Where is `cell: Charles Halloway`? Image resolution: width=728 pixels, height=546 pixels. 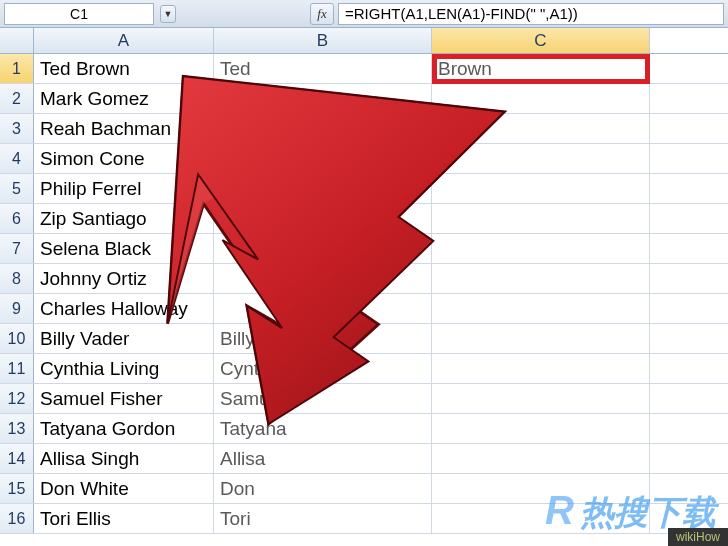 cell: Charles Halloway is located at coordinates (124, 308).